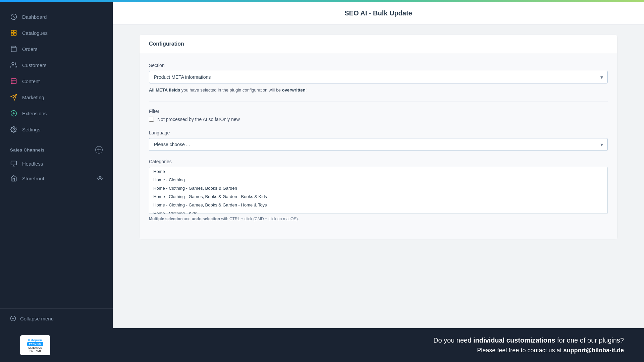 The width and height of the screenshot is (644, 362). What do you see at coordinates (56, 155) in the screenshot?
I see `sidebar-nav: Dashboard Catalogues Orders` at bounding box center [56, 155].